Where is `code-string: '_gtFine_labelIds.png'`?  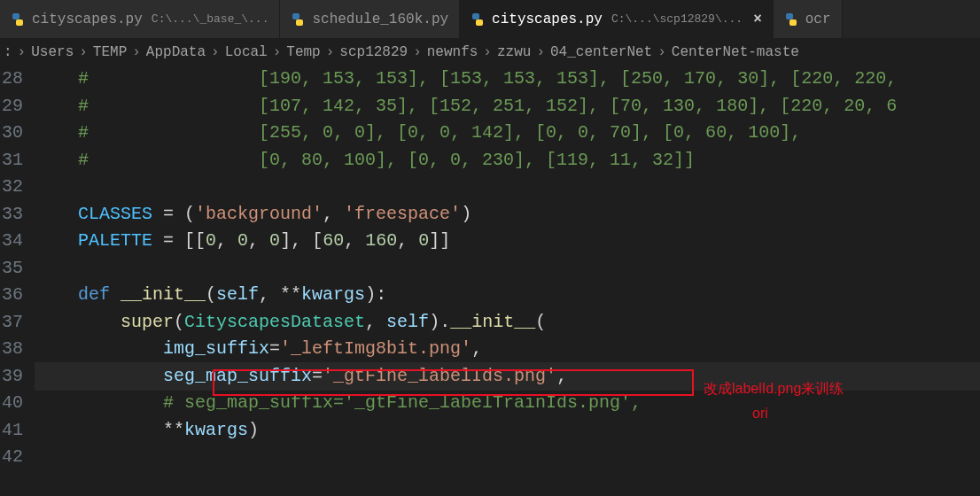
code-string: '_gtFine_labelIds.png' is located at coordinates (439, 376).